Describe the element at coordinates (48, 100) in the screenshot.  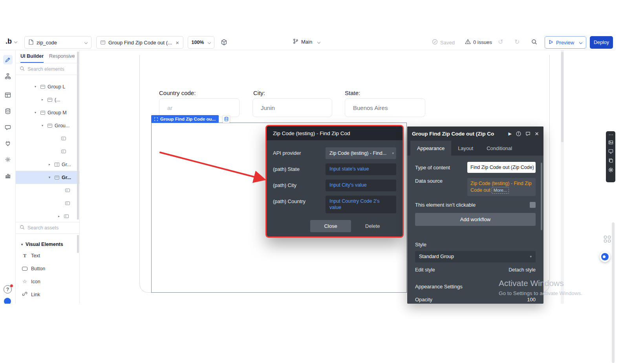
I see `tree-item: ▸(...` at that location.